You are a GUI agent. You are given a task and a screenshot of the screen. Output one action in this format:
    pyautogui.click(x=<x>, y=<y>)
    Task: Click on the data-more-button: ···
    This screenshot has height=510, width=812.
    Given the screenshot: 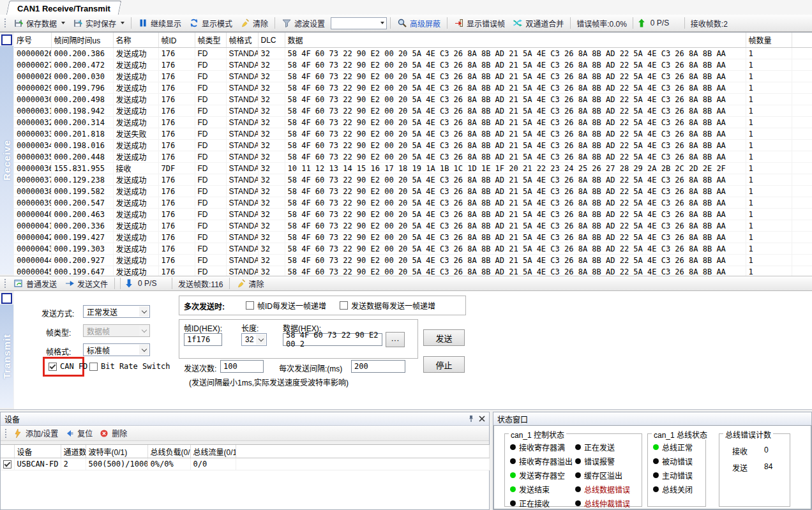 What is the action you would take?
    pyautogui.click(x=395, y=340)
    